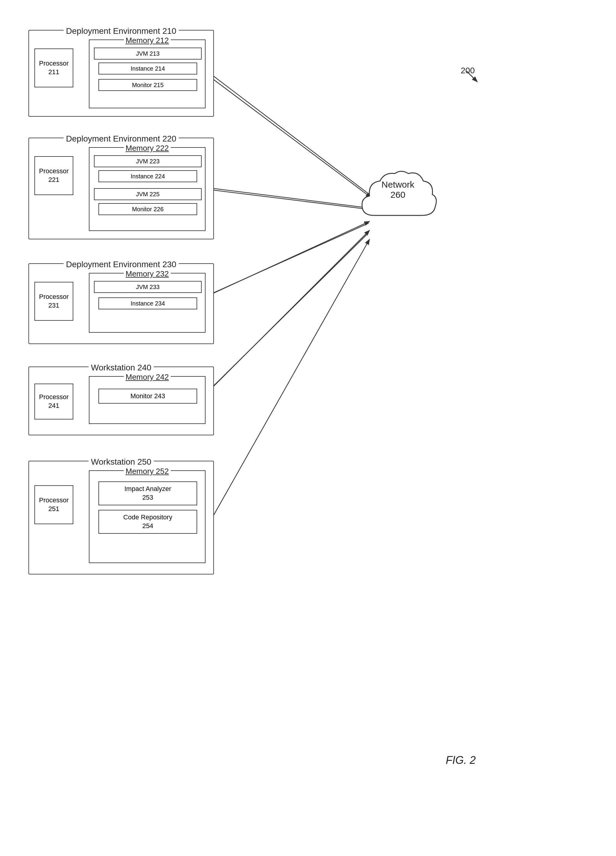 Image resolution: width=616 pixels, height=856 pixels. I want to click on processor-251: Processor251, so click(54, 505).